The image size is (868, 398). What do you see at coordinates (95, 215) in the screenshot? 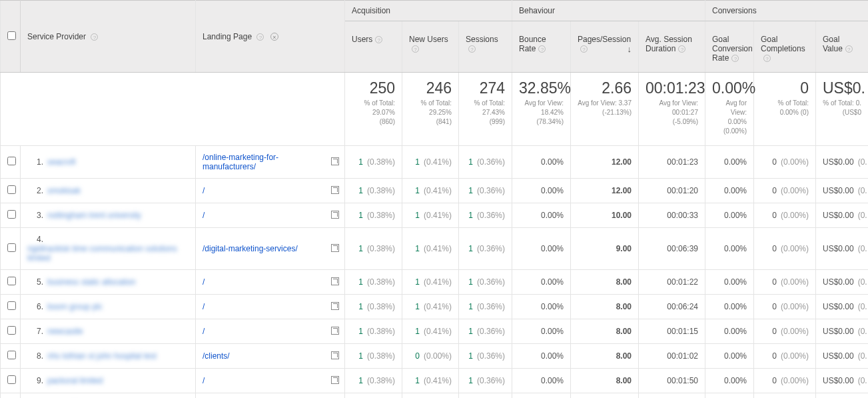
I see `service-provider-link: nottingham trent university` at bounding box center [95, 215].